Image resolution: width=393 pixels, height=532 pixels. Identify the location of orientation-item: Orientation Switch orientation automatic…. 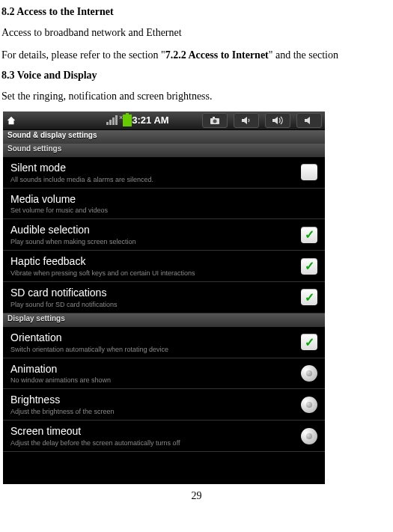
(164, 343).